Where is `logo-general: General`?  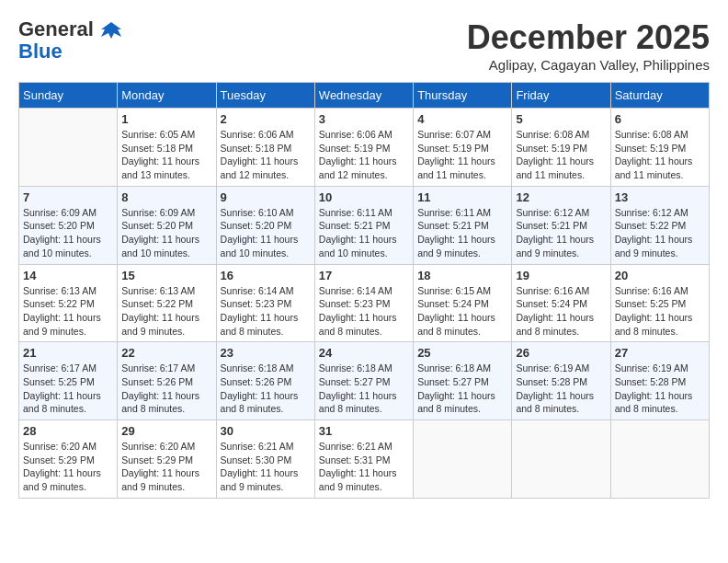 logo-general: General is located at coordinates (56, 29).